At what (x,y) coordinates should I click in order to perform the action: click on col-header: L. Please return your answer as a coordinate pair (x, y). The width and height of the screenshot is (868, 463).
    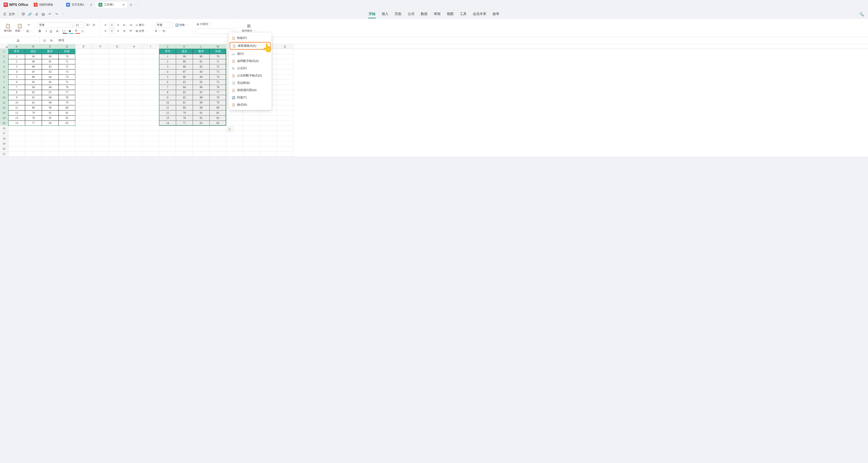
    Looking at the image, I should click on (201, 46).